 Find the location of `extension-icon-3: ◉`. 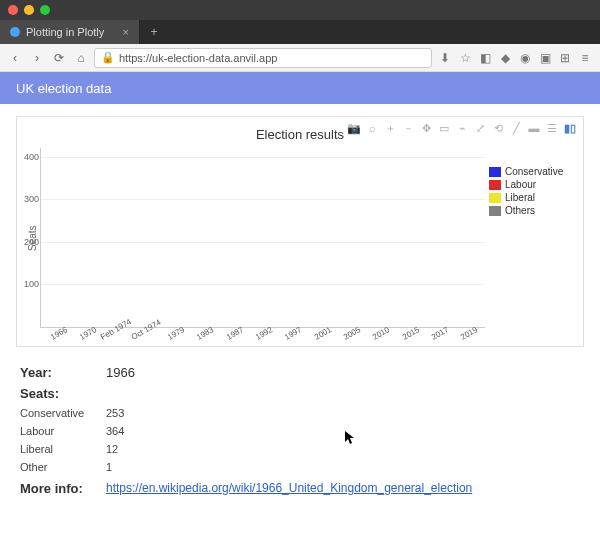

extension-icon-3: ◉ is located at coordinates (525, 58).